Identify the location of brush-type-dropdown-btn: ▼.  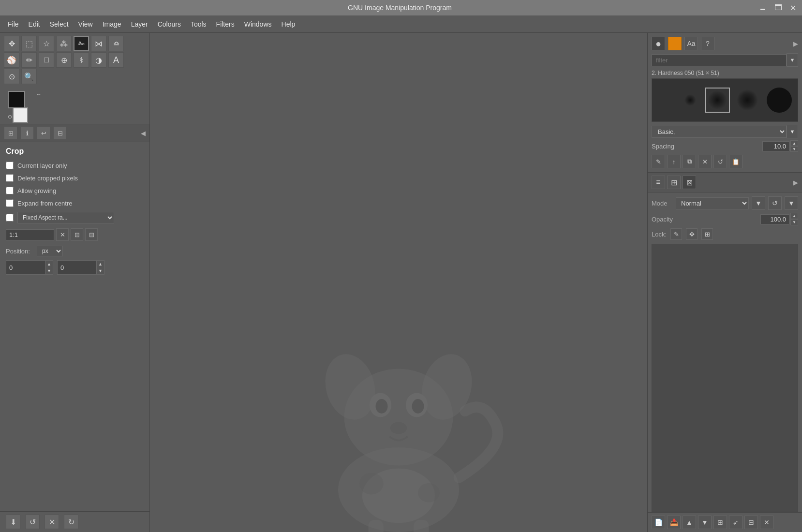
(792, 132).